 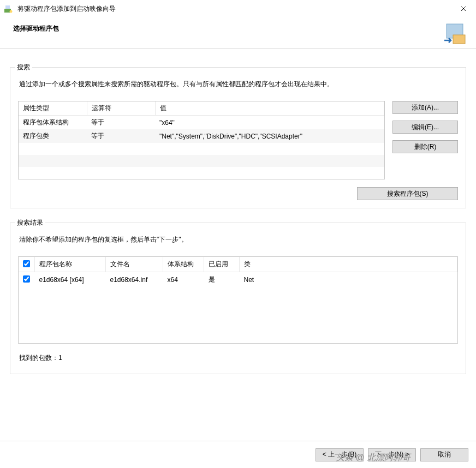 What do you see at coordinates (26, 279) in the screenshot?
I see `row-checkbox` at bounding box center [26, 279].